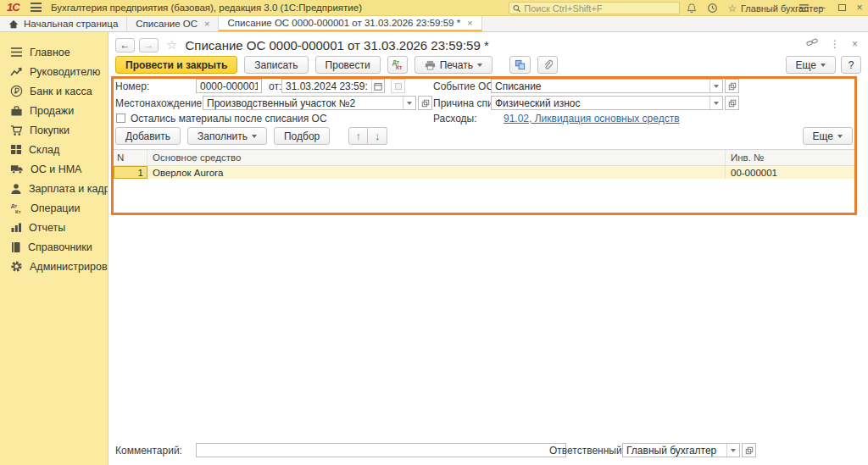  Describe the element at coordinates (229, 86) in the screenshot. I see `number-input` at that location.